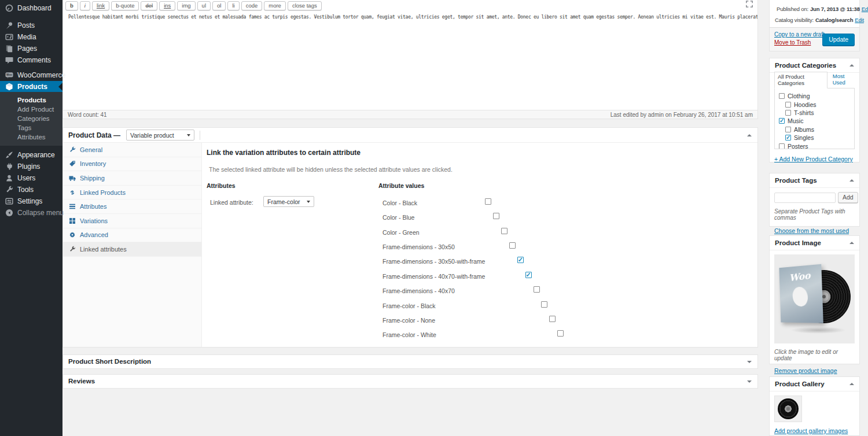 This screenshot has width=868, height=436. I want to click on new-tag-input, so click(805, 198).